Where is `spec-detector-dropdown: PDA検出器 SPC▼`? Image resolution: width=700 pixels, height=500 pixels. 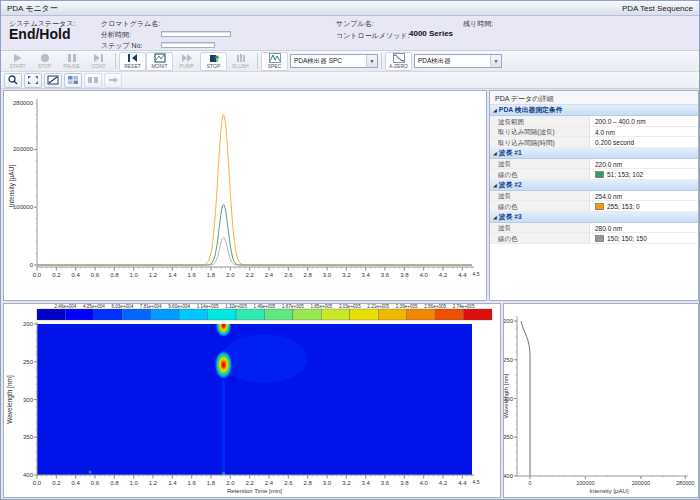 spec-detector-dropdown: PDA検出器 SPC▼ is located at coordinates (334, 61).